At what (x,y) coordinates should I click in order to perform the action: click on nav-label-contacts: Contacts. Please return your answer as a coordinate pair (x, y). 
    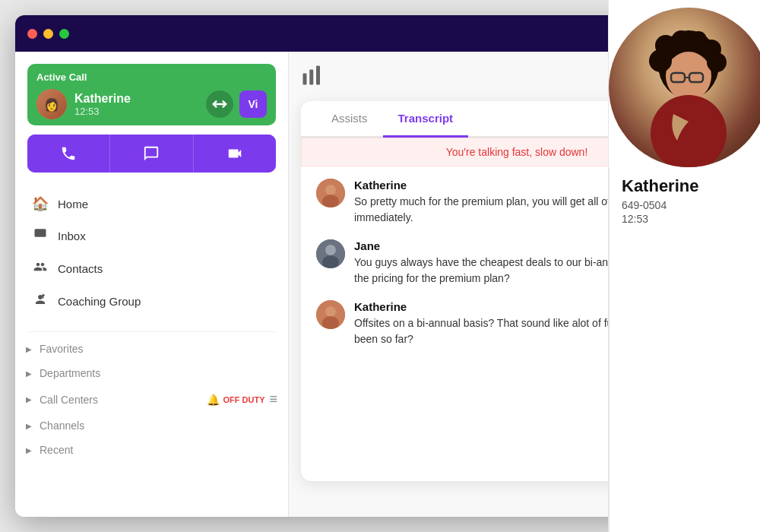
    Looking at the image, I should click on (81, 269).